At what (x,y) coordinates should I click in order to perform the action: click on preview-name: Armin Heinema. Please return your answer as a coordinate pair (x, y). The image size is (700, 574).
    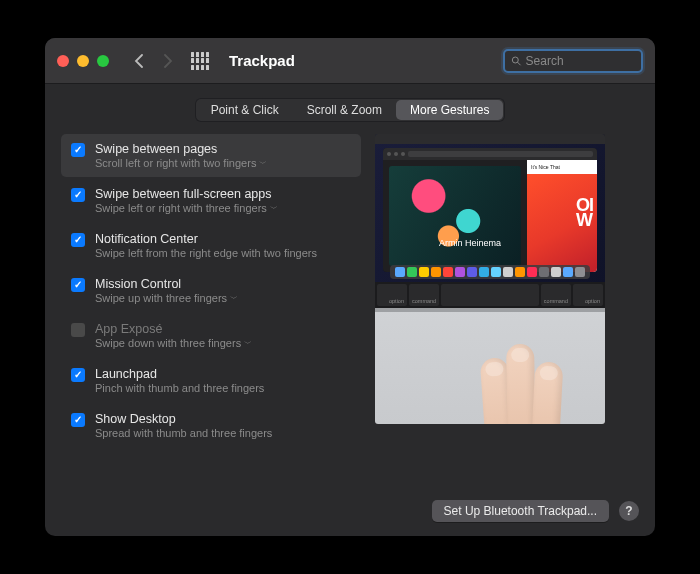
    Looking at the image, I should click on (470, 243).